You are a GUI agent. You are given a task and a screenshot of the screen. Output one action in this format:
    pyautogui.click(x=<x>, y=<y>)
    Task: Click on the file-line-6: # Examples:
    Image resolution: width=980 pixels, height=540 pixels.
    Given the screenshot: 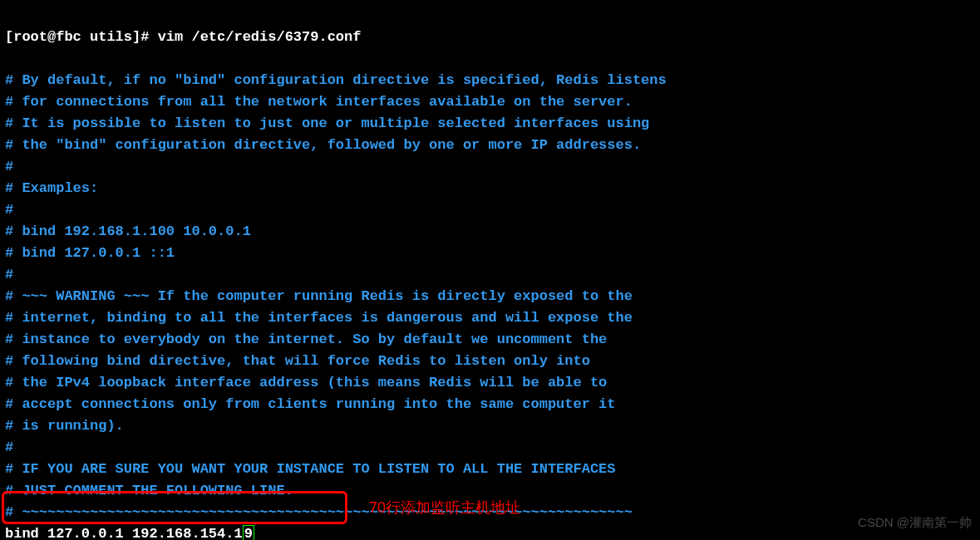 What is the action you would take?
    pyautogui.click(x=52, y=188)
    